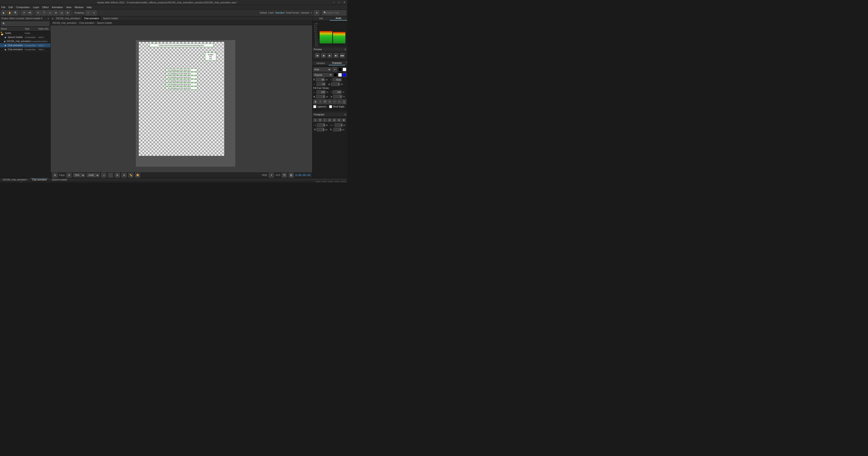 This screenshot has width=868, height=456. Describe the element at coordinates (44, 13) in the screenshot. I see `tool-text: T` at that location.